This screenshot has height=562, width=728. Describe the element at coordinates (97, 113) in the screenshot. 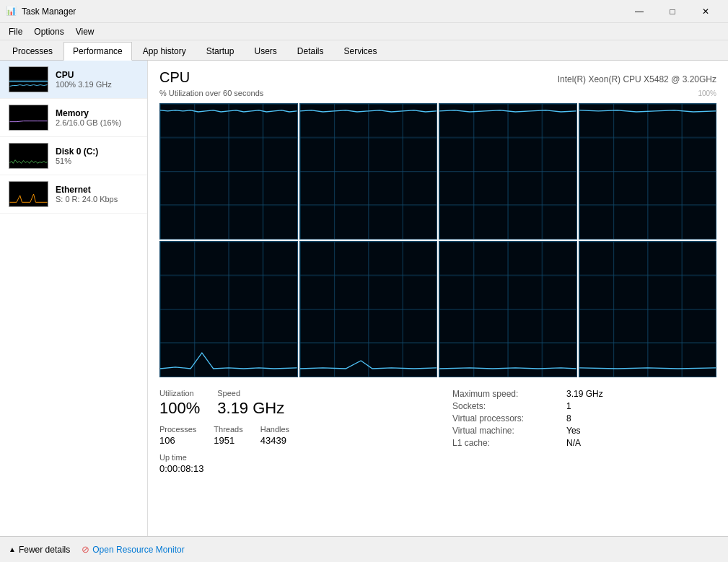

I see `memory-sidebar-name: Memory` at that location.